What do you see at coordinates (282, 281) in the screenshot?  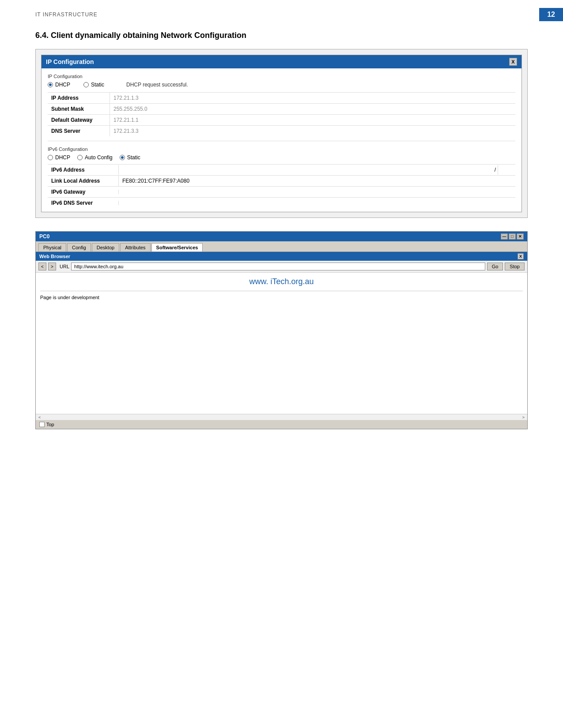 I see `web-site-title: www. iTech.org.au` at bounding box center [282, 281].